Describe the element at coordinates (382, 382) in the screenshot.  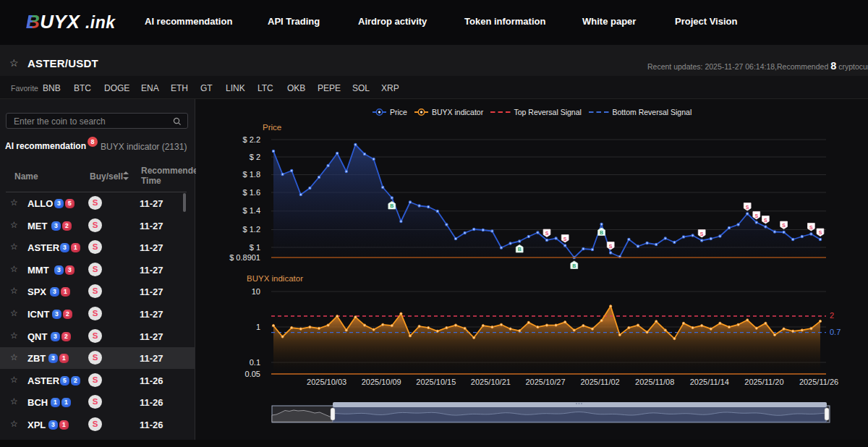
I see `svg-text: 2025/10/09` at that location.